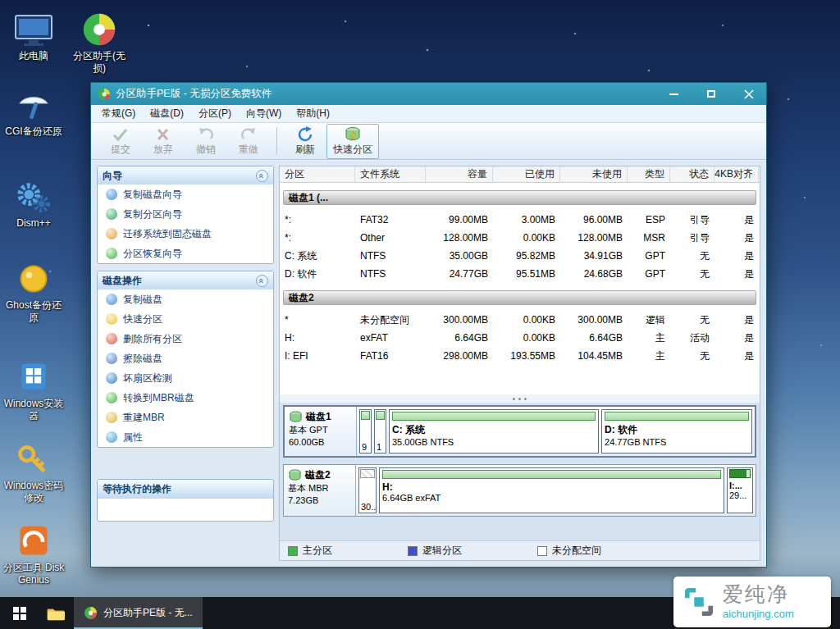 The image size is (840, 629). Describe the element at coordinates (185, 175) in the screenshot. I see `wizard-panel-header: 向导 «` at that location.